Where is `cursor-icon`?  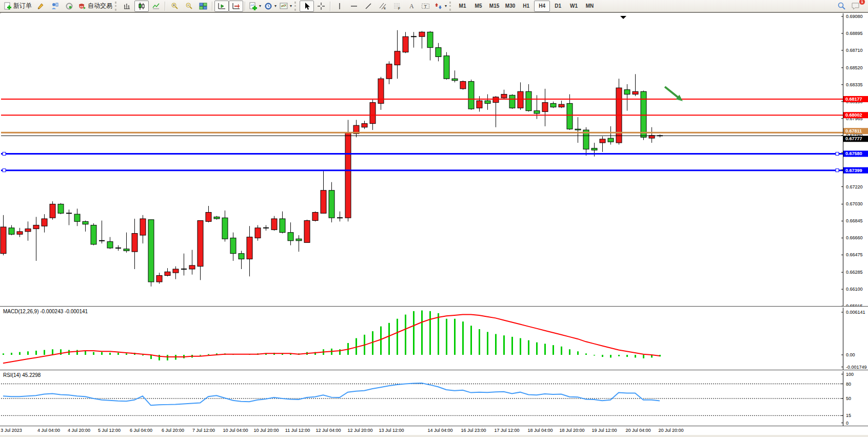
cursor-icon is located at coordinates (307, 6).